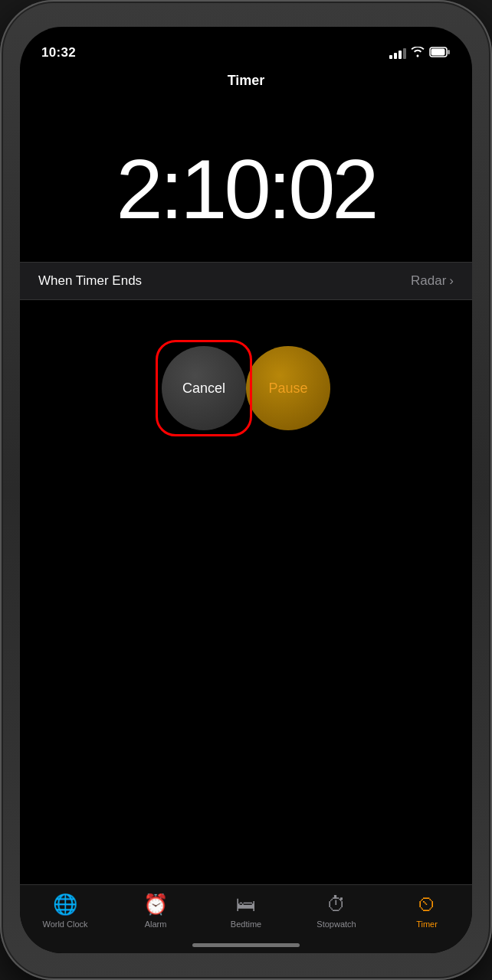 The width and height of the screenshot is (492, 980). I want to click on alarm-label: Alarm, so click(156, 924).